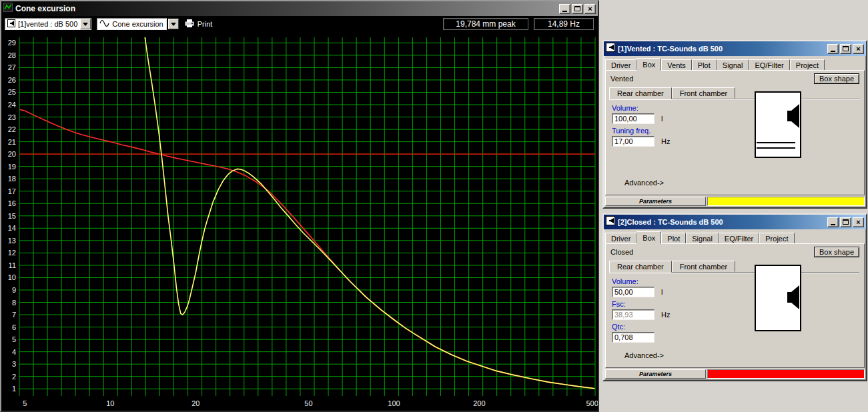 This screenshot has height=412, width=868. What do you see at coordinates (486, 24) in the screenshot?
I see `peak-readout: 19,784 mm peak` at bounding box center [486, 24].